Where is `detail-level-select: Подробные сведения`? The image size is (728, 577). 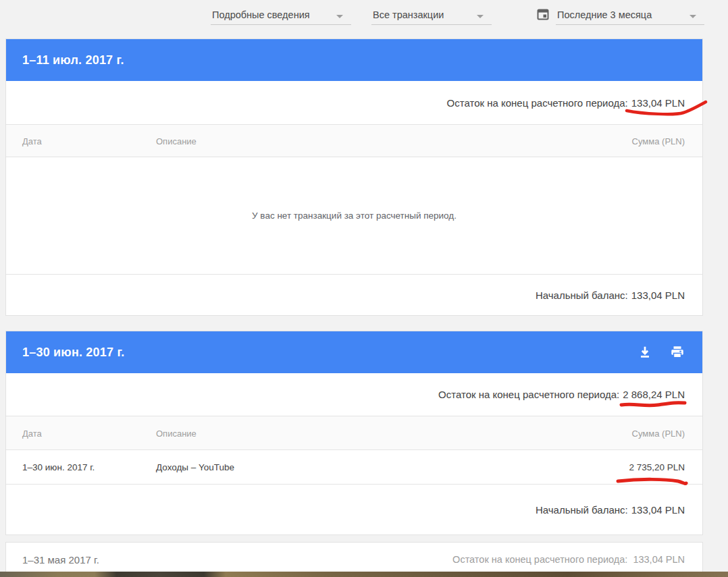 detail-level-select: Подробные сведения is located at coordinates (281, 16).